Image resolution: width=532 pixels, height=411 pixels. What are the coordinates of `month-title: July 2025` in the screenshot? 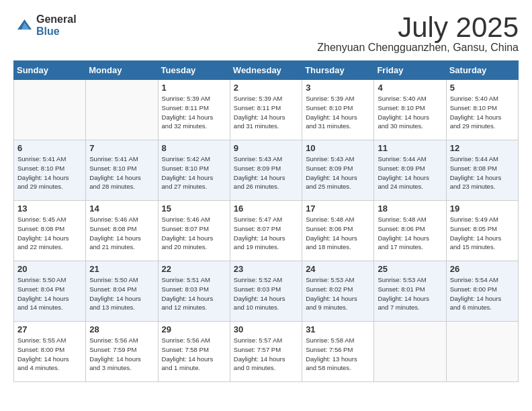 It's located at (418, 28).